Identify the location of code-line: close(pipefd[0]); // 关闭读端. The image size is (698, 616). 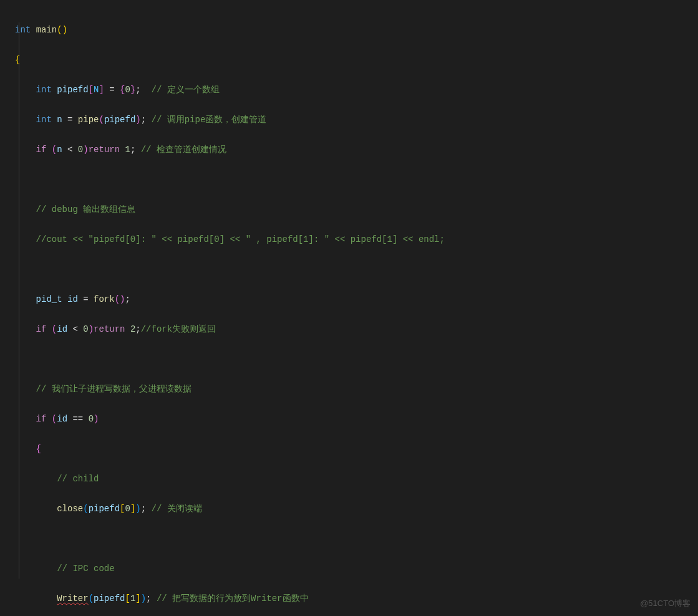
(356, 509).